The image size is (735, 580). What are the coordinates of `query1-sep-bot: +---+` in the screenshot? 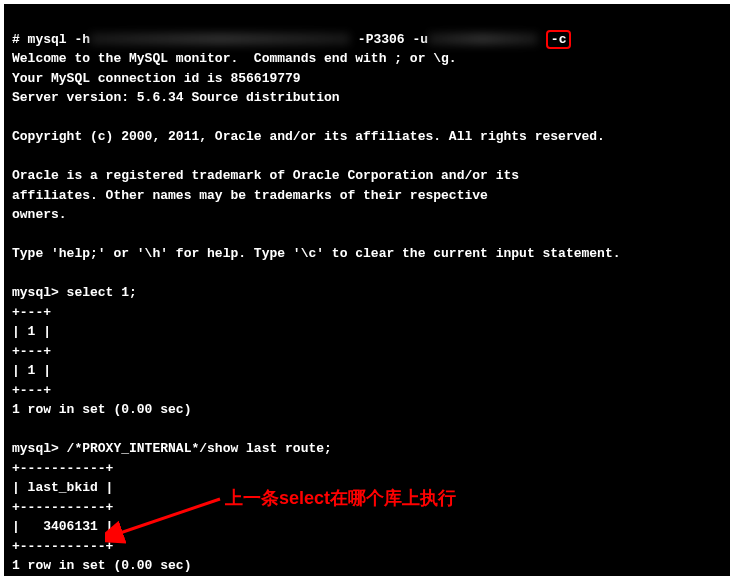 It's located at (32, 390).